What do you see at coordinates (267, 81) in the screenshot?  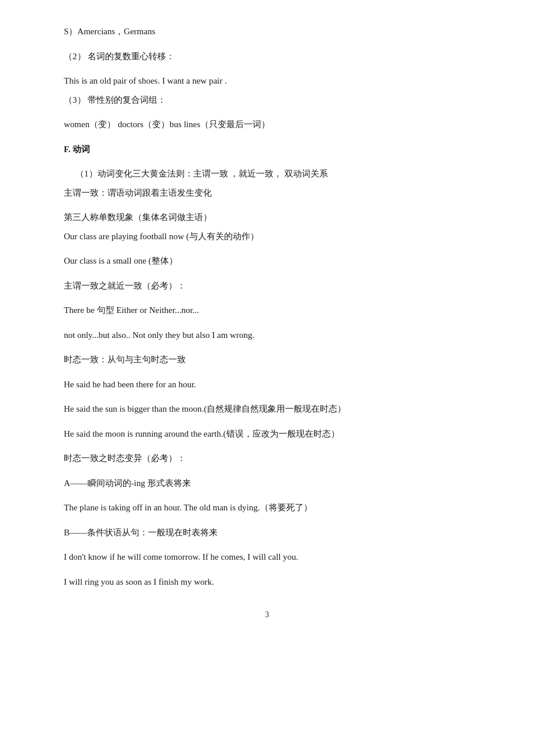 I see `line-pair-shoes: This is an old pair of shoes. I want a n…` at bounding box center [267, 81].